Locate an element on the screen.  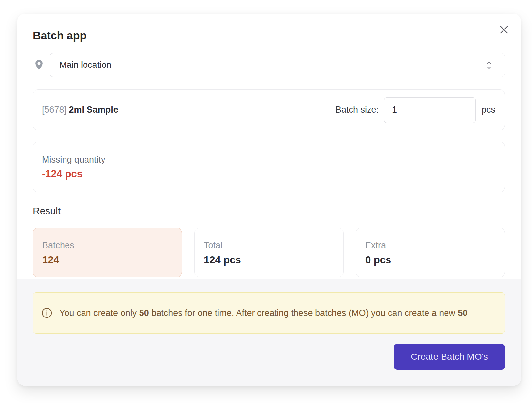
close-button is located at coordinates (504, 29).